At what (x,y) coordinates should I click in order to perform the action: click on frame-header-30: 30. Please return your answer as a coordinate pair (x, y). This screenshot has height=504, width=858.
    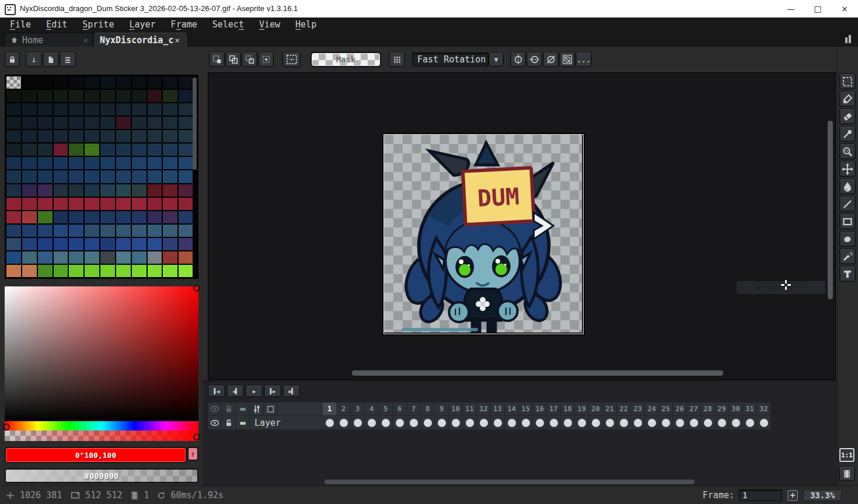
    Looking at the image, I should click on (735, 409).